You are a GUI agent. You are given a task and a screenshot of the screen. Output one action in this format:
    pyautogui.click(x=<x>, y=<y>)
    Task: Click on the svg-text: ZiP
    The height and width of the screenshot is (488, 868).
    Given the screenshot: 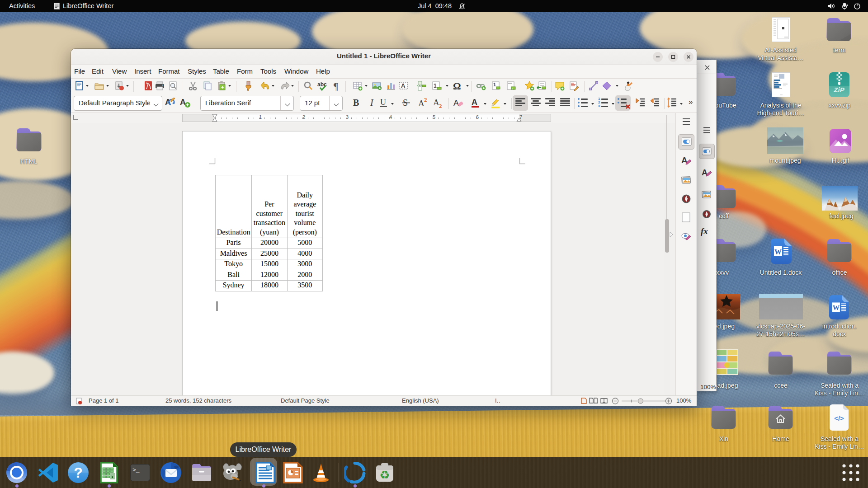 What is the action you would take?
    pyautogui.click(x=839, y=89)
    